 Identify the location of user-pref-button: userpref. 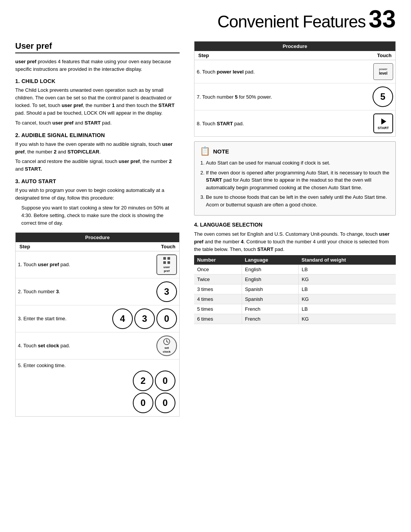
(167, 265).